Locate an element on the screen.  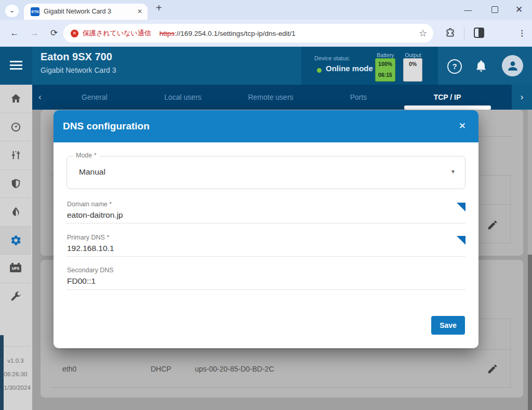
browser-toolbar: ← → ⟳ ✕ 保護されていない通信 https://169.254.0.1/s… is located at coordinates (266, 33).